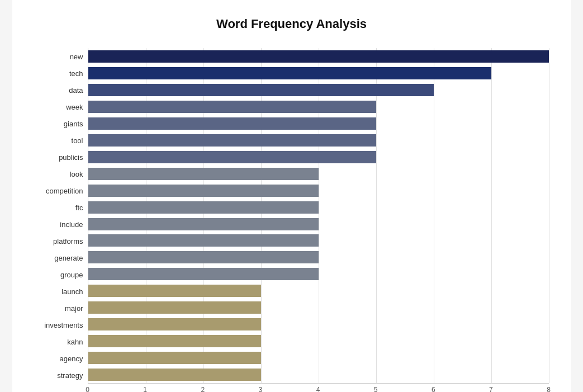 The image size is (583, 392). What do you see at coordinates (77, 174) in the screenshot?
I see `y-axis-label: look` at bounding box center [77, 174].